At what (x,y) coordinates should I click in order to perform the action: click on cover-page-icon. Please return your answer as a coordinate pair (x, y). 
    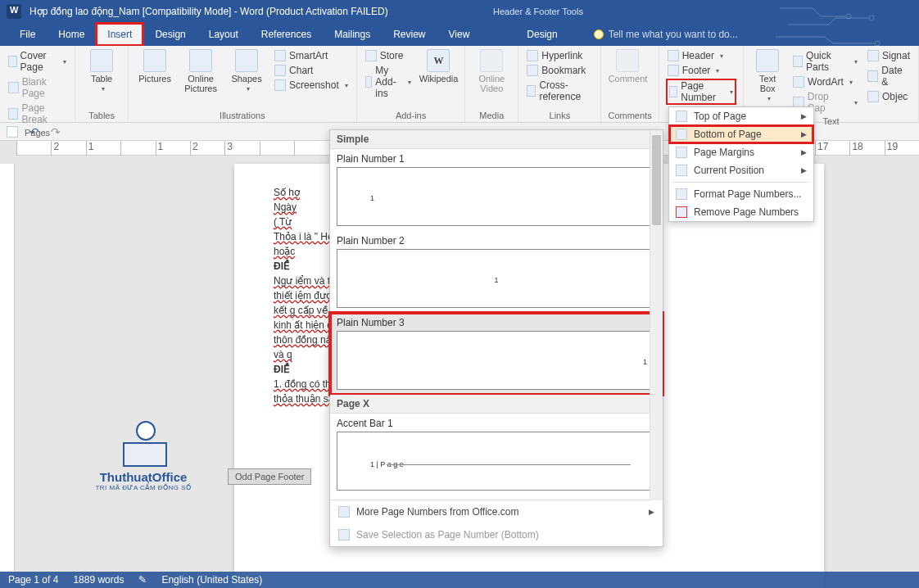
    Looking at the image, I should click on (13, 61).